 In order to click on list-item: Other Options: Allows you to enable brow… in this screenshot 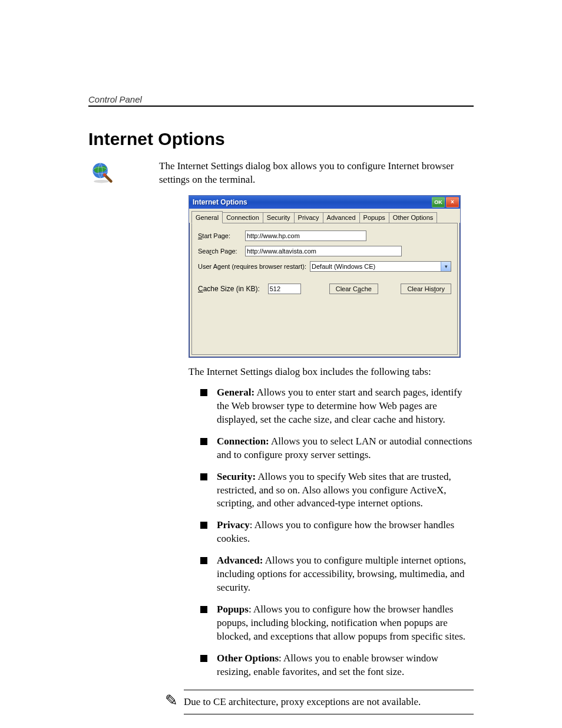, I will do `click(337, 666)`.